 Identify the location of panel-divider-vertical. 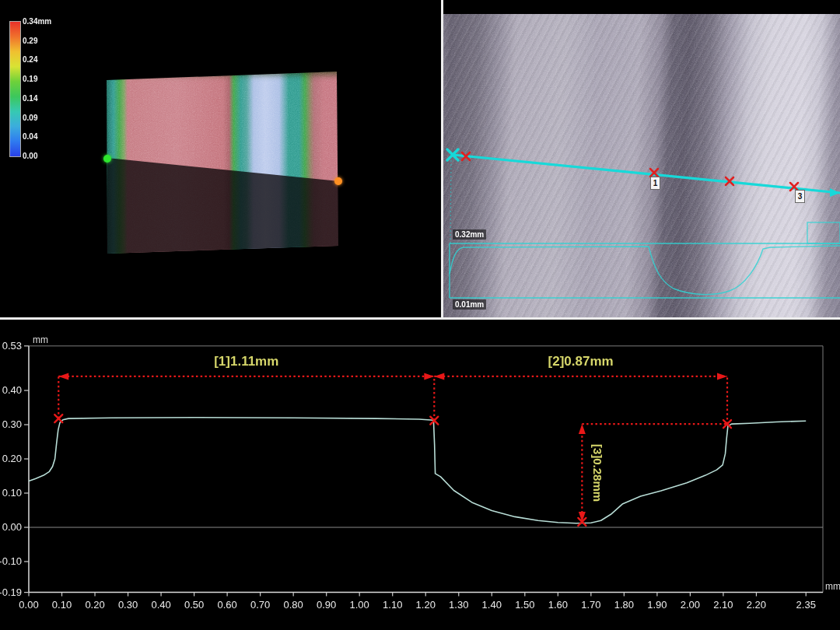
(442, 159).